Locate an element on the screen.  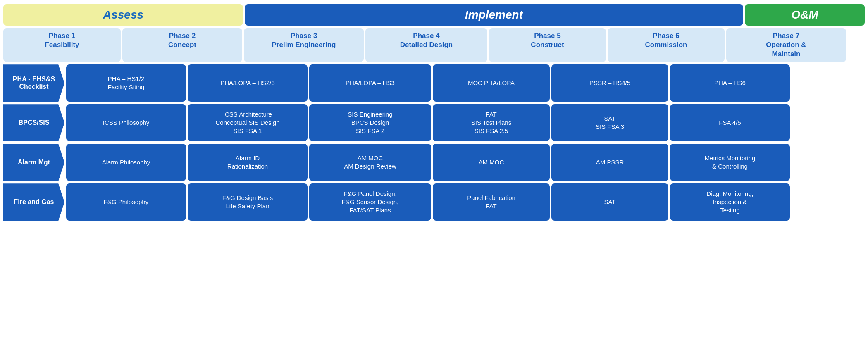
row-label-fg: Fire and Gas is located at coordinates (34, 202).